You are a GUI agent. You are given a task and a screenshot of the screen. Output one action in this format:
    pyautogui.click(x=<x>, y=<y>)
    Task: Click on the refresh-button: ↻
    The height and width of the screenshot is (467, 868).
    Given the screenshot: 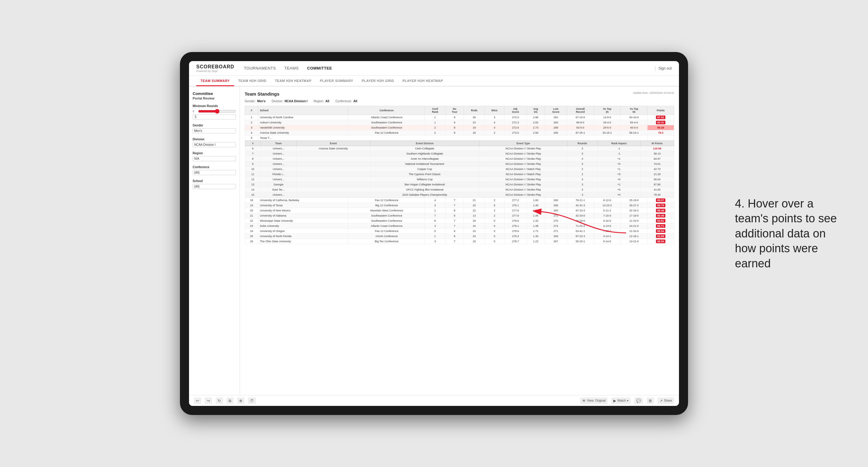 What is the action you would take?
    pyautogui.click(x=219, y=401)
    